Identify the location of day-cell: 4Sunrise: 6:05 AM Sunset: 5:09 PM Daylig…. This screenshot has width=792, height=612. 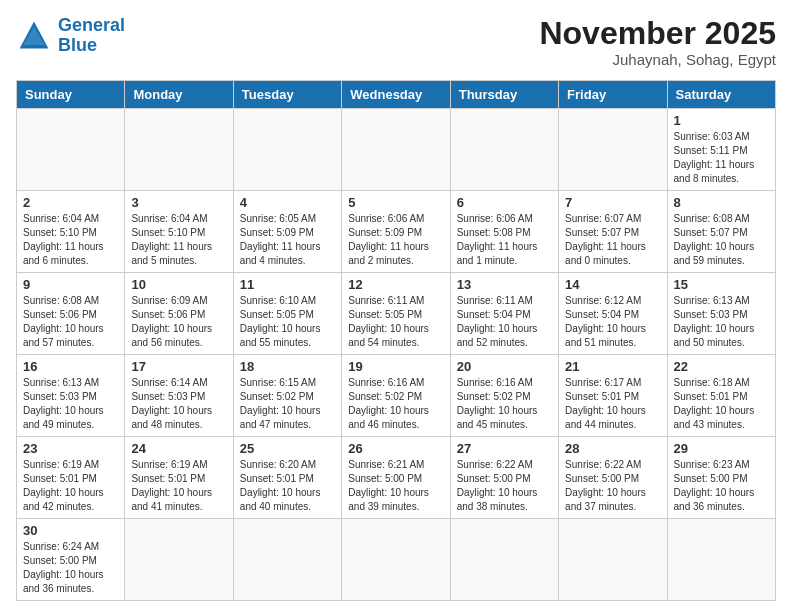
(287, 232).